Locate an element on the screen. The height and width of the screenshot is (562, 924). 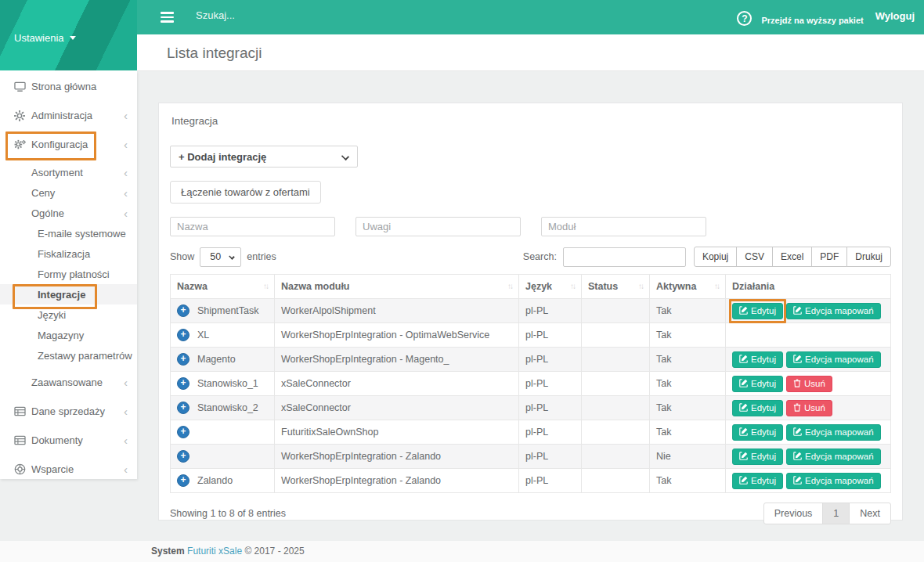
table-info: Showing 1 to 8 of 8 entries is located at coordinates (228, 513).